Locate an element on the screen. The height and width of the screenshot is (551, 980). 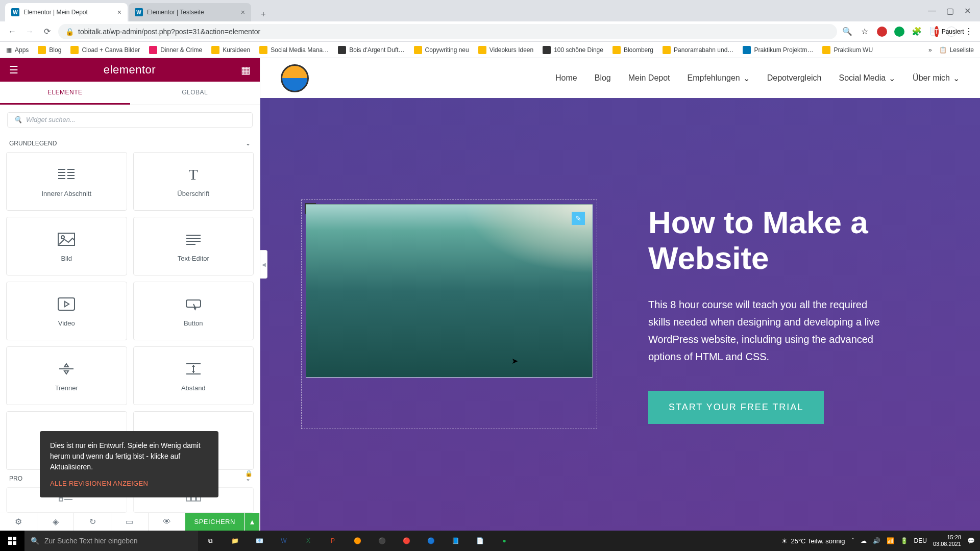
widget-inner-section: Innerer Abschnitt is located at coordinates (66, 182).